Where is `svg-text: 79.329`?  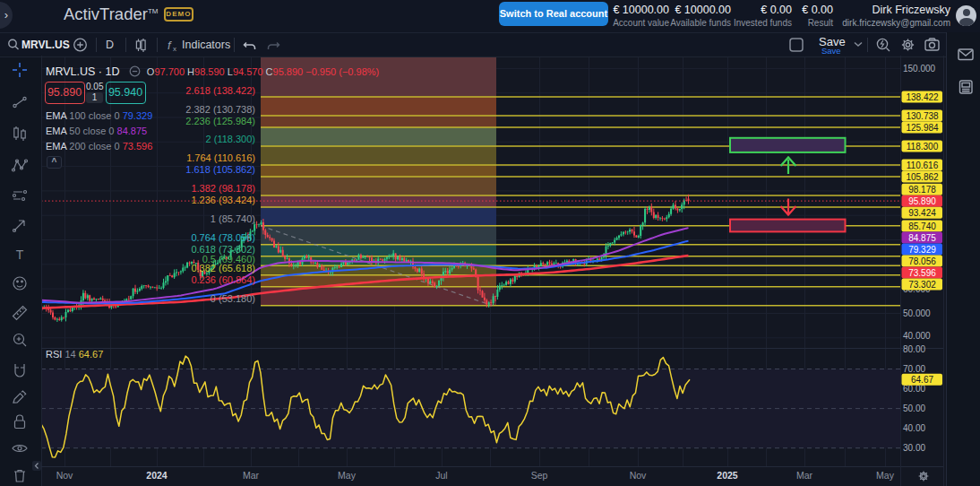 svg-text: 79.329 is located at coordinates (923, 249).